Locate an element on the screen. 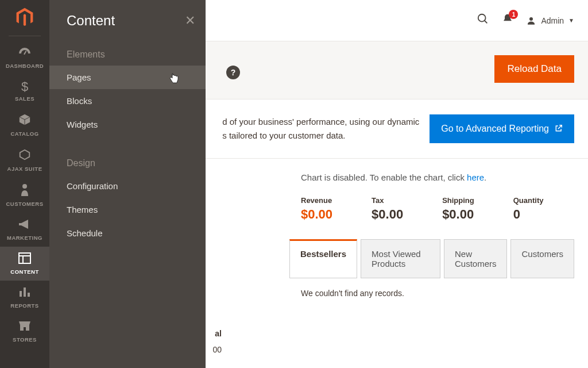  stat-shipping: Shipping $0.00 is located at coordinates (458, 209).